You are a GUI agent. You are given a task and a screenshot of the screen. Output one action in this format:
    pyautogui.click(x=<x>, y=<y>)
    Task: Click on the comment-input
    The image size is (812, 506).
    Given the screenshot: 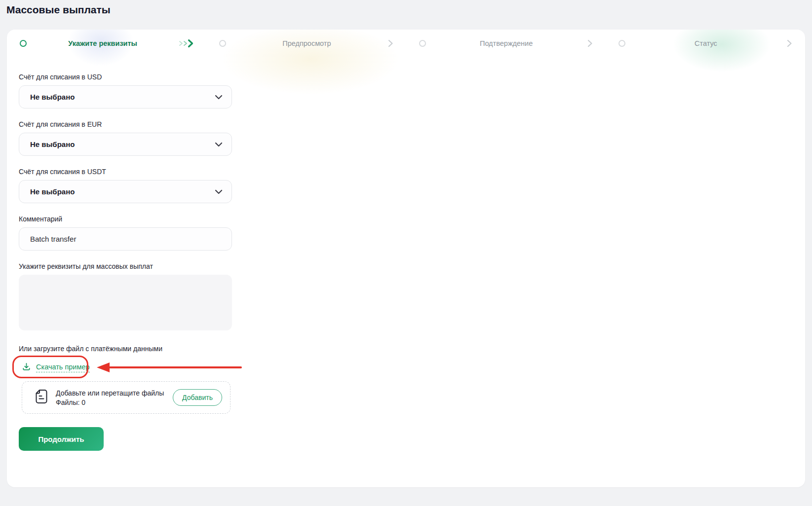 What is the action you would take?
    pyautogui.click(x=125, y=239)
    